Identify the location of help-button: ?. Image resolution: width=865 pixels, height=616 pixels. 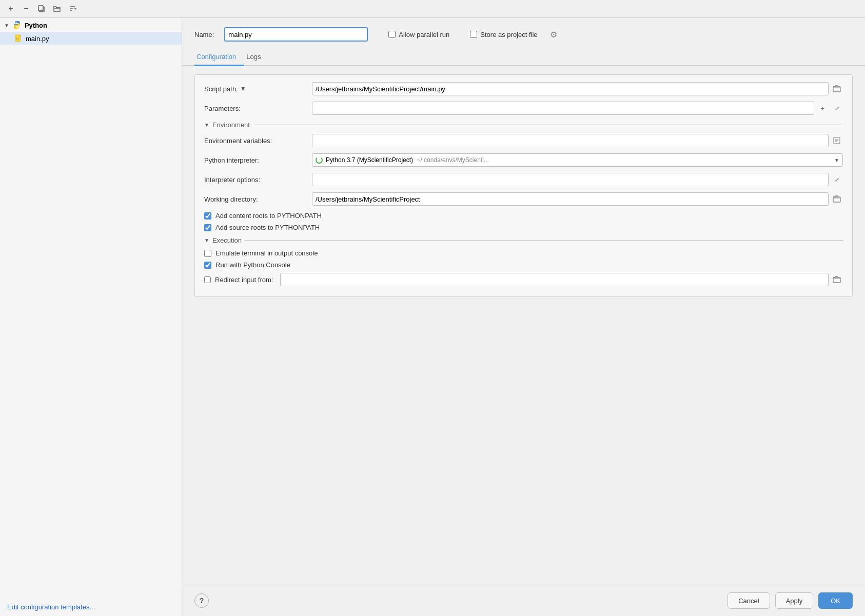
(202, 601).